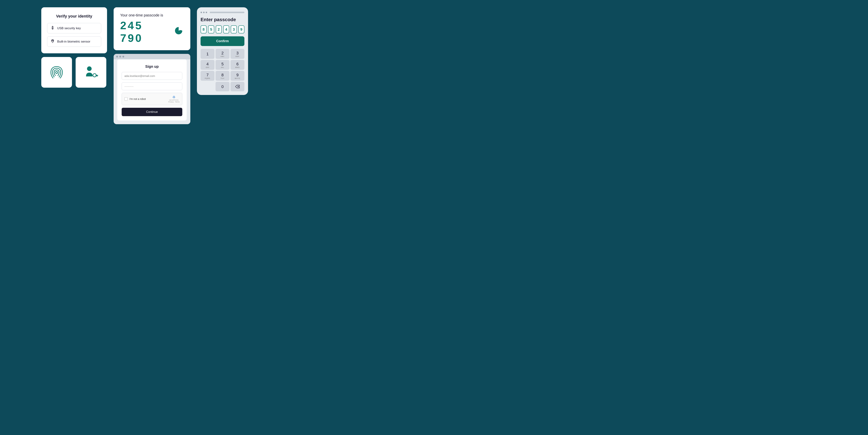 This screenshot has width=868, height=435. What do you see at coordinates (152, 76) in the screenshot?
I see `email-input` at bounding box center [152, 76].